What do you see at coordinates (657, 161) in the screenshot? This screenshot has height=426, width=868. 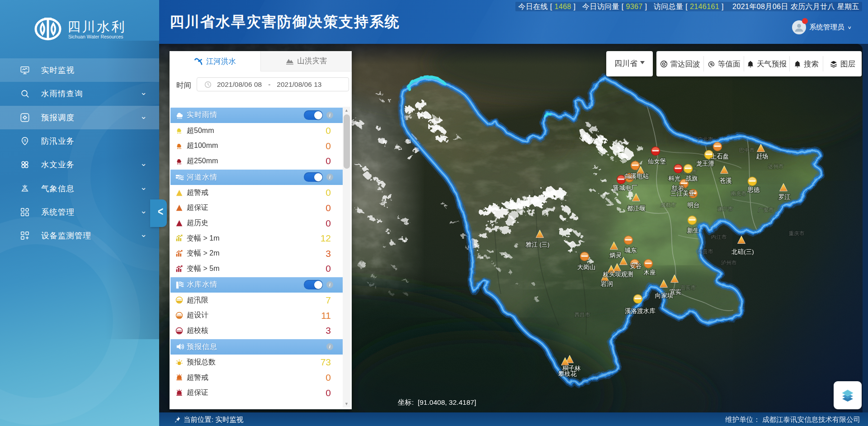 I see `svg-text: 仙女堡` at bounding box center [657, 161].